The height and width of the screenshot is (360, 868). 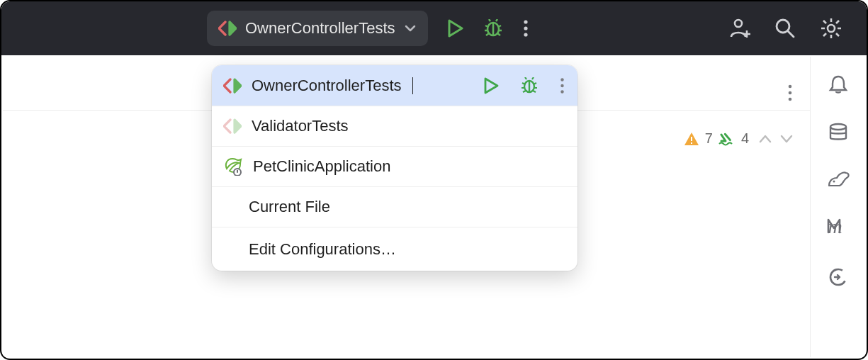 I want to click on search-everywhere-icon, so click(x=785, y=28).